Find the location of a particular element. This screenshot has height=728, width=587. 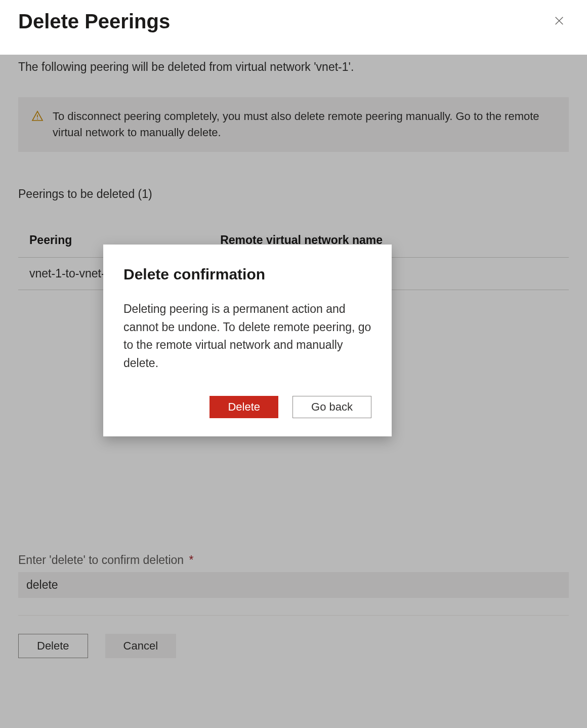

close-button is located at coordinates (559, 21).